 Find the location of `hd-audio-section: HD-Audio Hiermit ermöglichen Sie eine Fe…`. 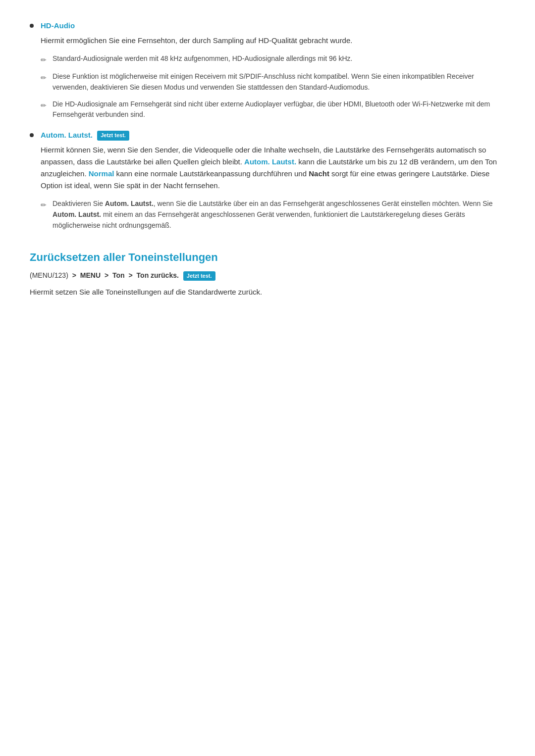

hd-audio-section: HD-Audio Hiermit ermöglichen Sie eine Fe… is located at coordinates (268, 70).